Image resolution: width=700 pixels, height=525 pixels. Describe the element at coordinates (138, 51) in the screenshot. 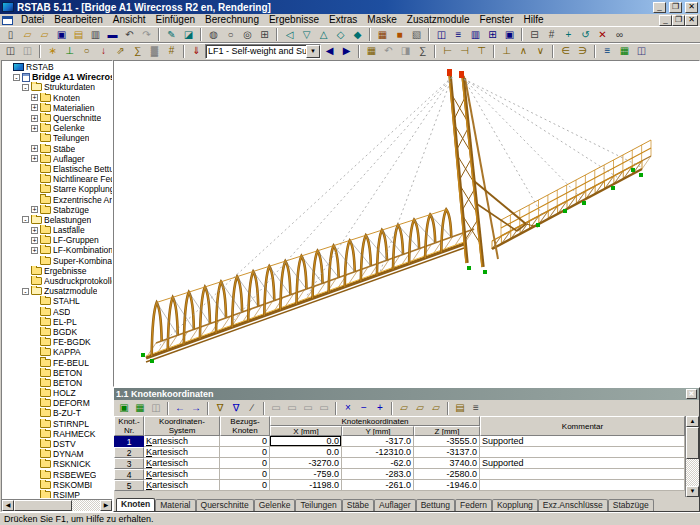

I see `section-display-icon: ∑` at that location.